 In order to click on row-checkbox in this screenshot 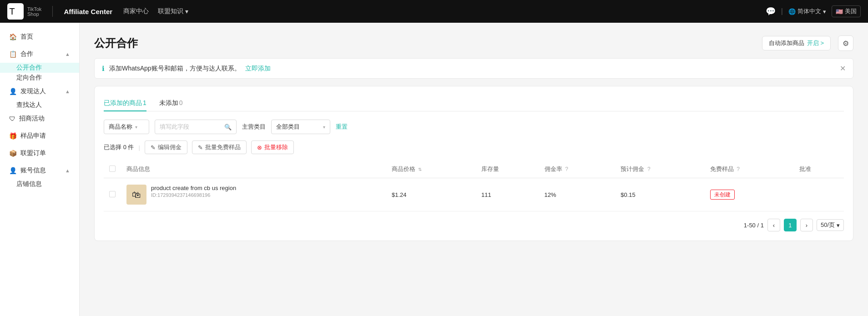, I will do `click(112, 194)`.